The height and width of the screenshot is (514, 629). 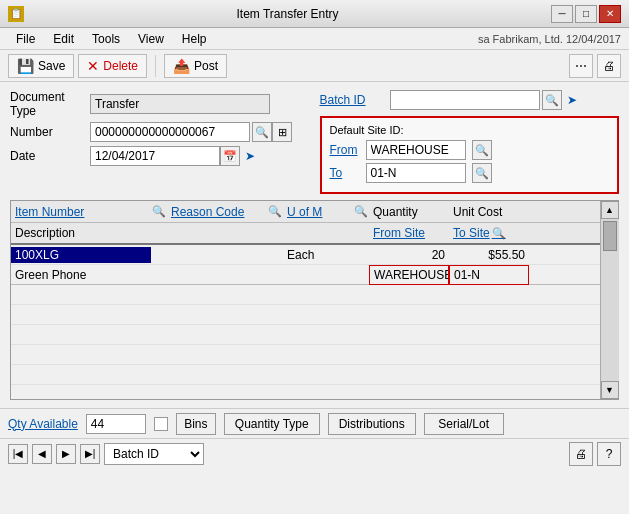 I want to click on col-to-site: To Site 🔍, so click(x=489, y=233).